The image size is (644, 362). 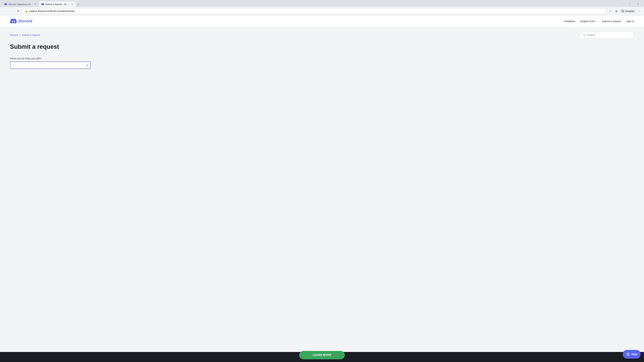 What do you see at coordinates (632, 354) in the screenshot?
I see `help-button: ? Help` at bounding box center [632, 354].